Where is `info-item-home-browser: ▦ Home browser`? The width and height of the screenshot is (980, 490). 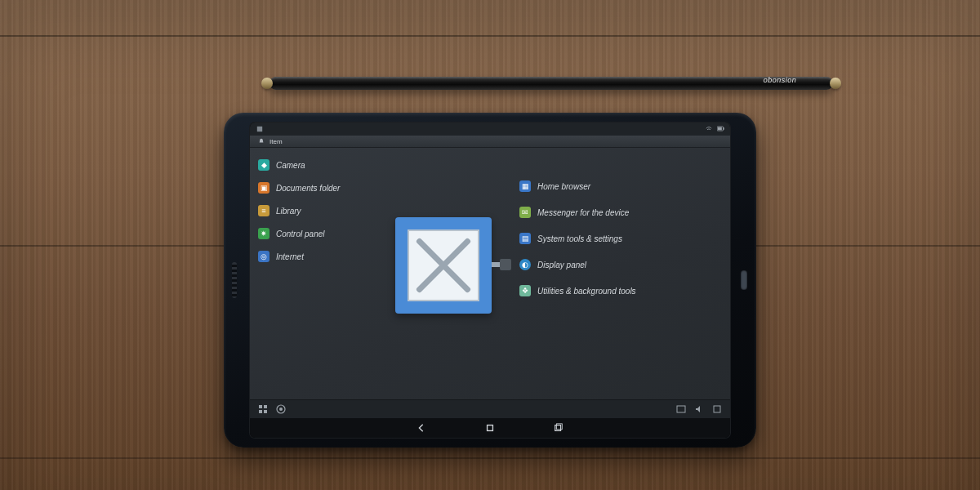 info-item-home-browser: ▦ Home browser is located at coordinates (578, 186).